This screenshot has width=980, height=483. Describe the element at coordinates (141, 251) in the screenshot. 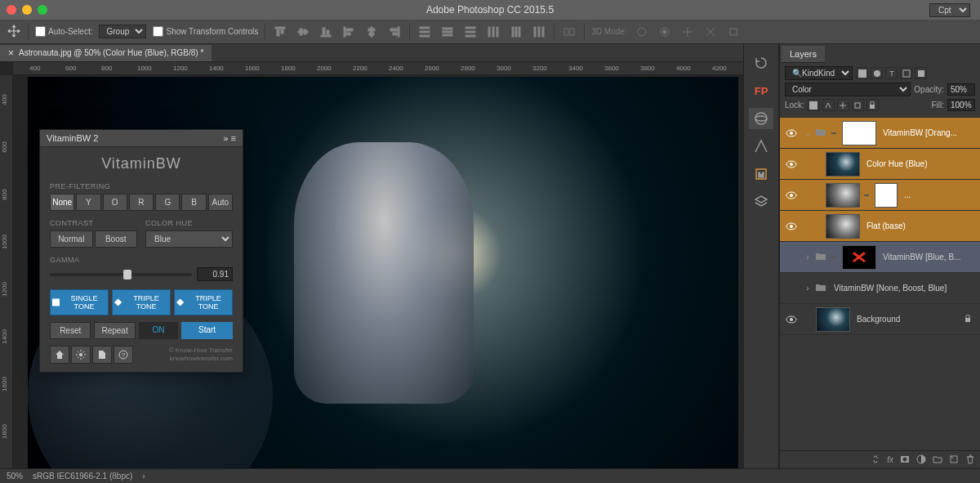

I see `vitaminbw-panel: VitaminBW 2 » ≡ VitaminBW PRE-FILTERING …` at that location.